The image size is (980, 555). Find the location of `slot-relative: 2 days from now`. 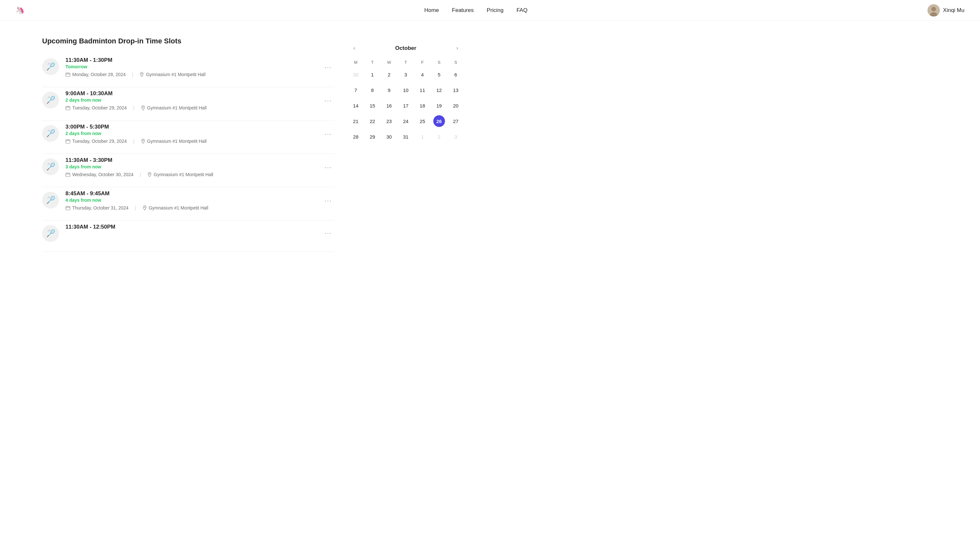

slot-relative: 2 days from now is located at coordinates (191, 100).